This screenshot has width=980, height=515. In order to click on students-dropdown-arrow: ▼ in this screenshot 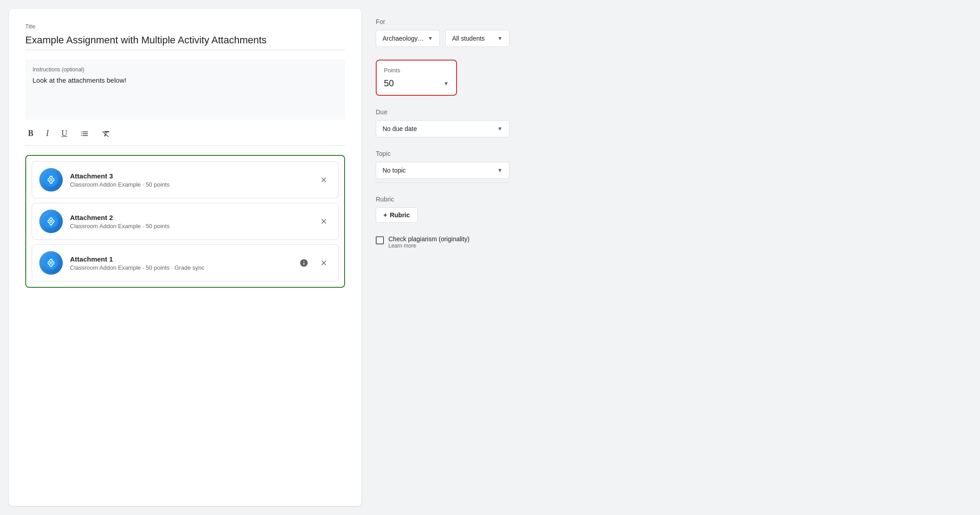, I will do `click(500, 38)`.